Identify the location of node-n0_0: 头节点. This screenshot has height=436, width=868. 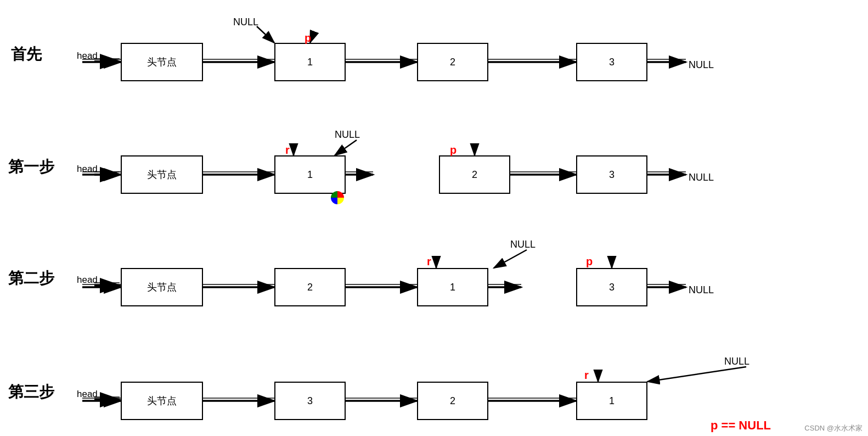
(162, 62).